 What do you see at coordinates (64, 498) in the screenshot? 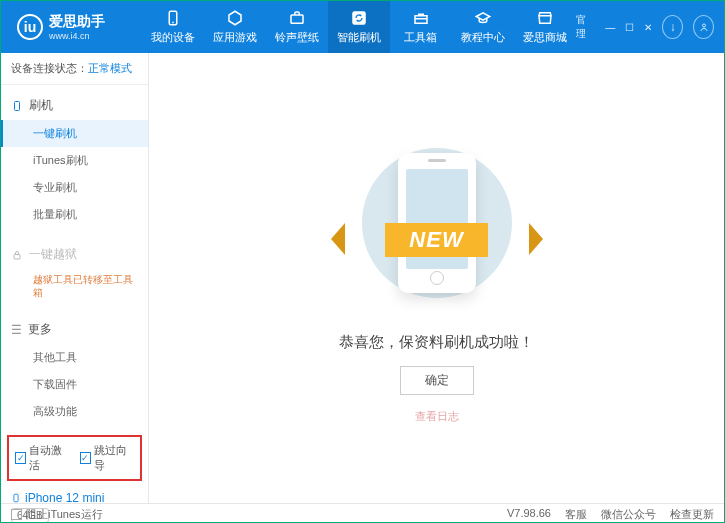
I see `device-name: iPhone 12 mini` at bounding box center [64, 498].